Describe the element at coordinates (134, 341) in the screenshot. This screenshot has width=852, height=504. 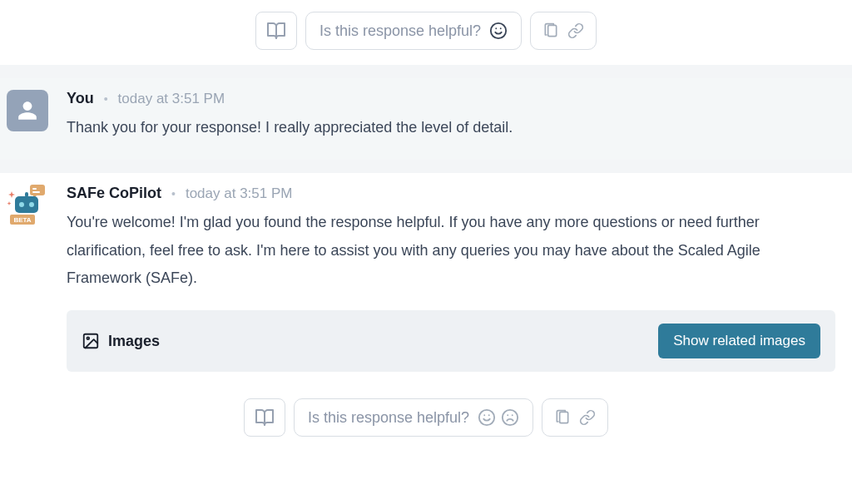
I see `images-label: Images` at that location.